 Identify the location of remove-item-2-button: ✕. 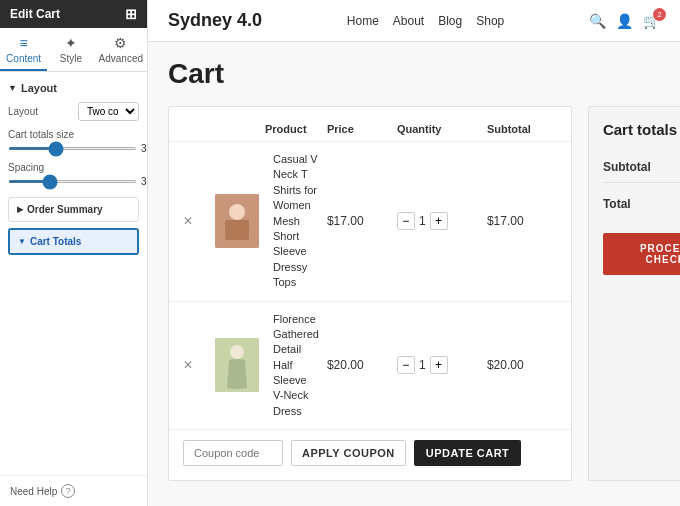
(199, 365).